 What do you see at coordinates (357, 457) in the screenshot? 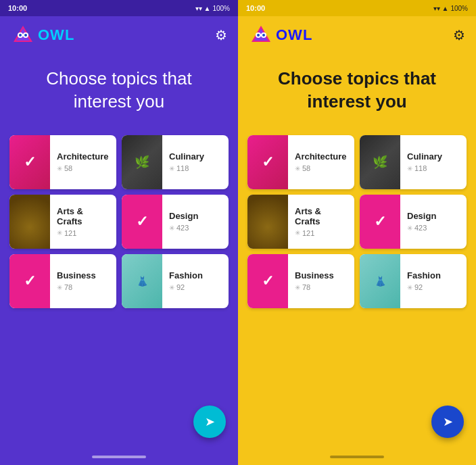
I see `bottom-indicator-right` at bounding box center [357, 457].